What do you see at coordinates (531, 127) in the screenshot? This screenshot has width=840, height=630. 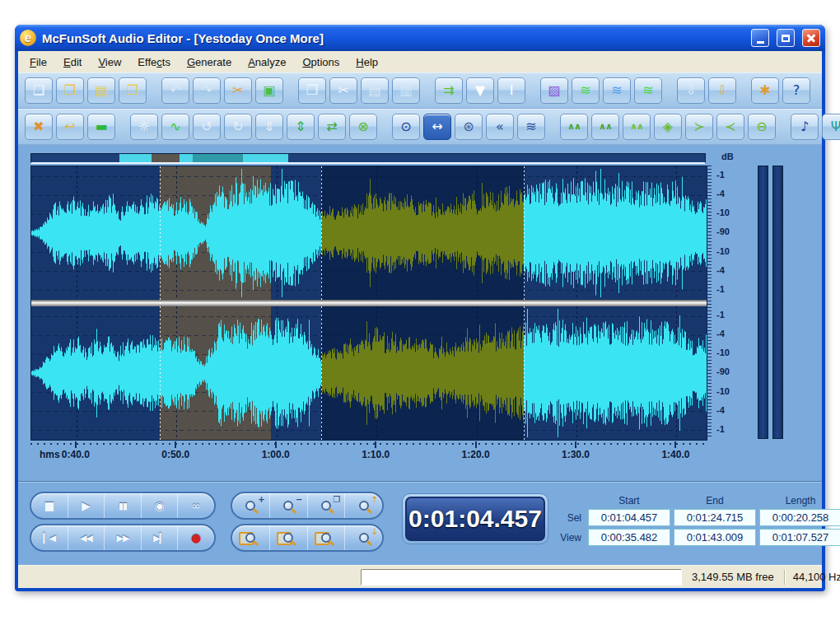 I see `toolbar-button-multi-wave: ≋` at bounding box center [531, 127].